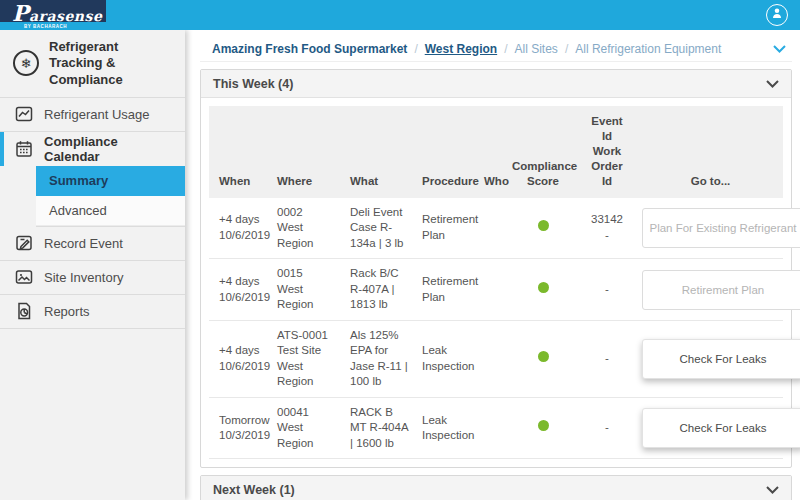 Image resolution: width=800 pixels, height=500 pixels. What do you see at coordinates (24, 311) in the screenshot?
I see `reports-icon` at bounding box center [24, 311].